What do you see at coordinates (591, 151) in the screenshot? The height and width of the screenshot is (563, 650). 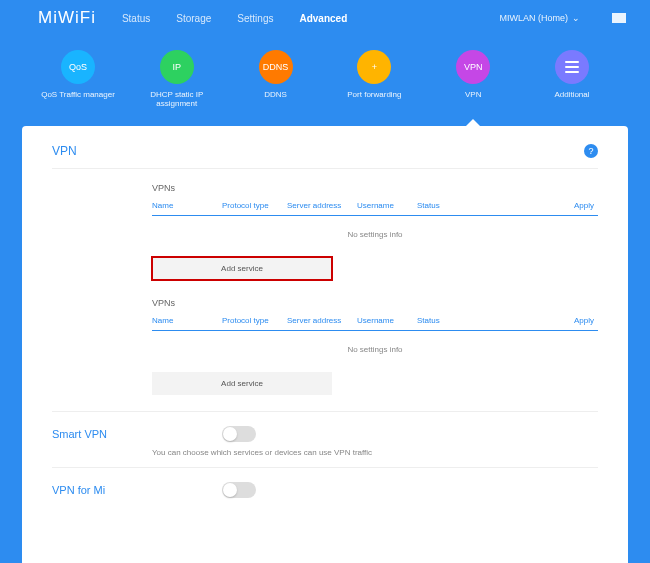 I see `help-icon: ?` at bounding box center [591, 151].